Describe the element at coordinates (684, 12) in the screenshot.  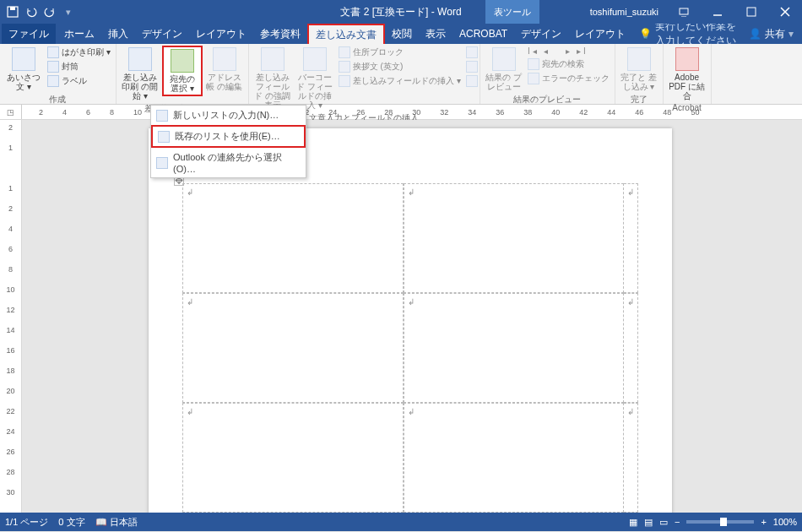
I see `ribbon-options-icon` at that location.